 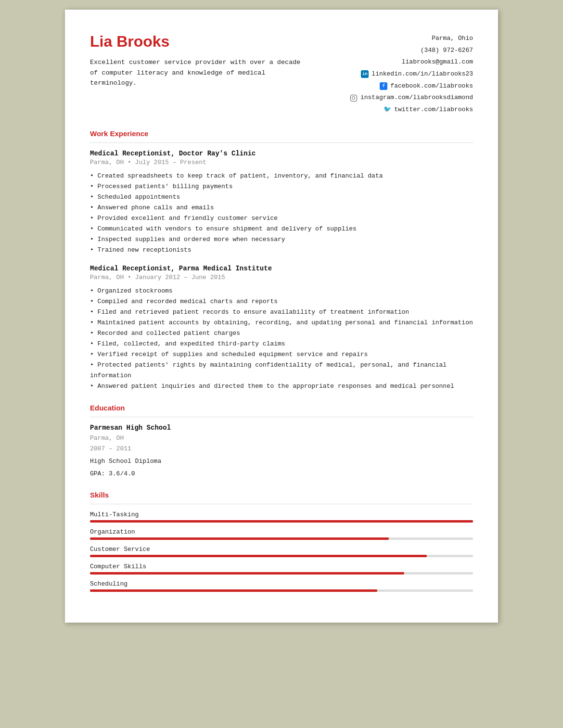 What do you see at coordinates (282, 291) in the screenshot?
I see `list-item: Organized stockrooms` at bounding box center [282, 291].